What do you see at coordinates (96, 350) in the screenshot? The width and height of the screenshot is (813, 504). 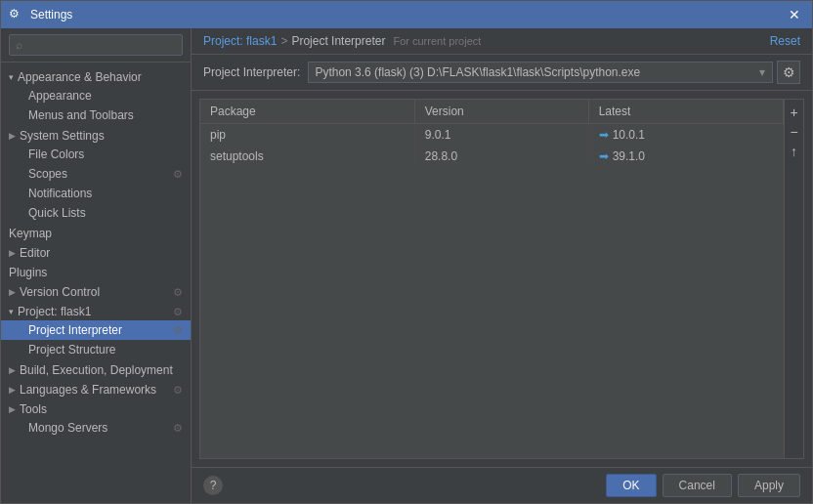 I see `sidebar-item-project-structure: Project Structure` at bounding box center [96, 350].